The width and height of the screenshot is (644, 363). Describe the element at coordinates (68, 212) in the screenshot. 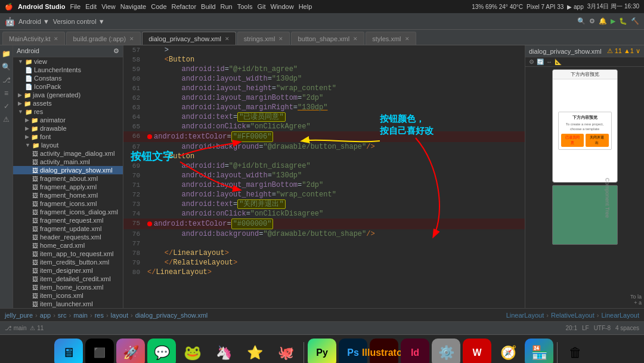

I see `tree-item-fragment-icons-dialog: 🖼 fragment_icons_dialog.xml` at that location.